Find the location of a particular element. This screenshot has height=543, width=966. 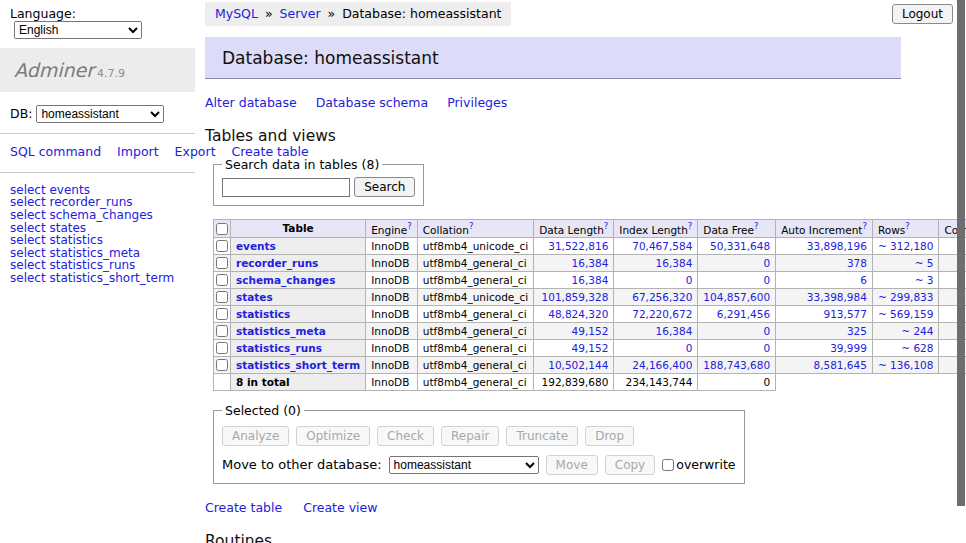

tables-heading: Tables and views is located at coordinates (553, 136).